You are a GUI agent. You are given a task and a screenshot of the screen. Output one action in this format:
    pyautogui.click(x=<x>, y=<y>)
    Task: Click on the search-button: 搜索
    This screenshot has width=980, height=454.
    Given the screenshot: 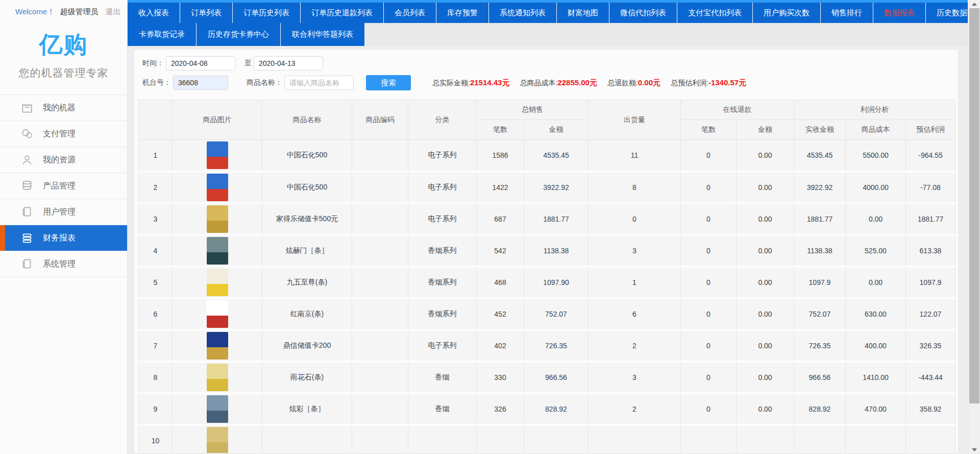 What is the action you would take?
    pyautogui.click(x=388, y=83)
    